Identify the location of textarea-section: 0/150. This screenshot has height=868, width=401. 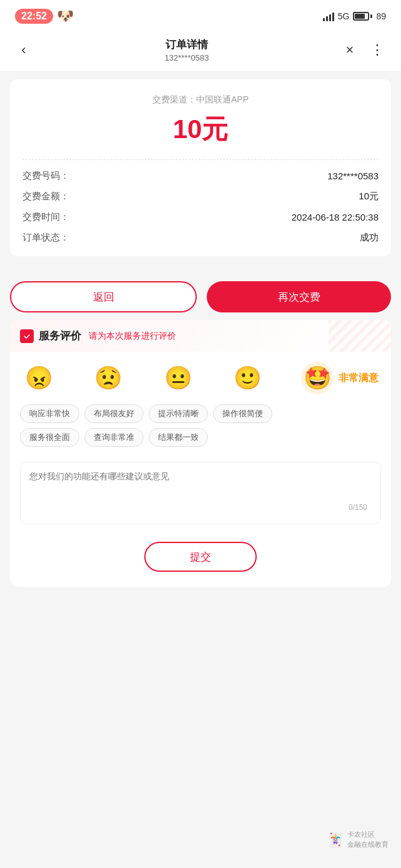
(200, 499).